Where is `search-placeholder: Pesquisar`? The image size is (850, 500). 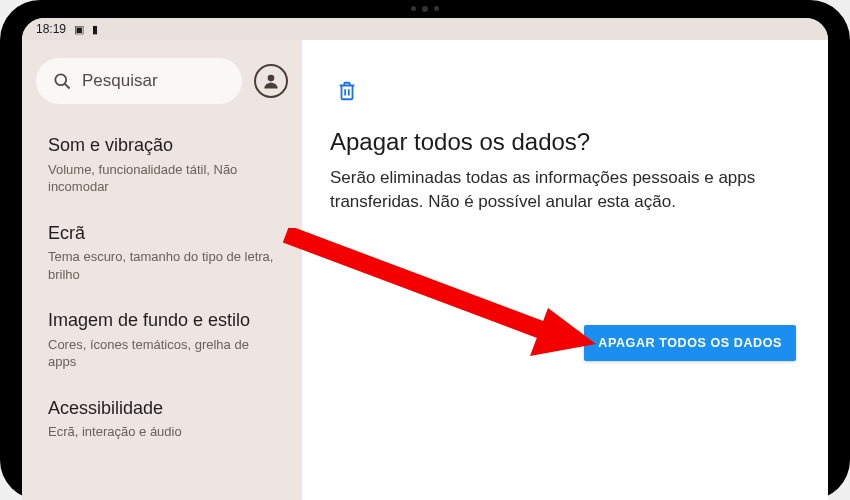
search-placeholder: Pesquisar is located at coordinates (120, 81).